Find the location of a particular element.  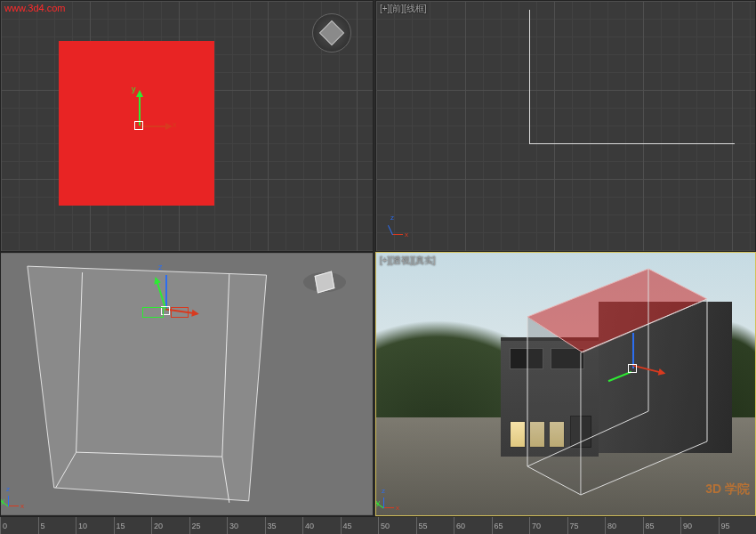

timeline-tick: 70 is located at coordinates (535, 526).